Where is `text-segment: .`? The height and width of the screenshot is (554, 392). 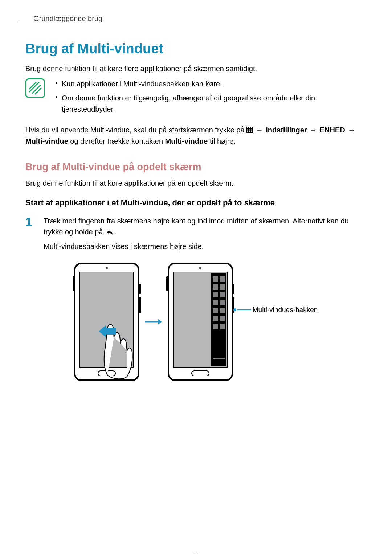
text-segment: . is located at coordinates (115, 232).